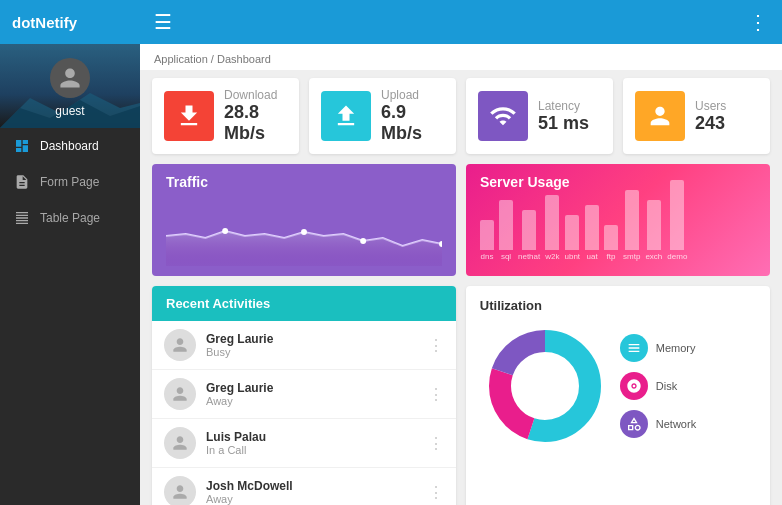  I want to click on memory-svg, so click(634, 348).